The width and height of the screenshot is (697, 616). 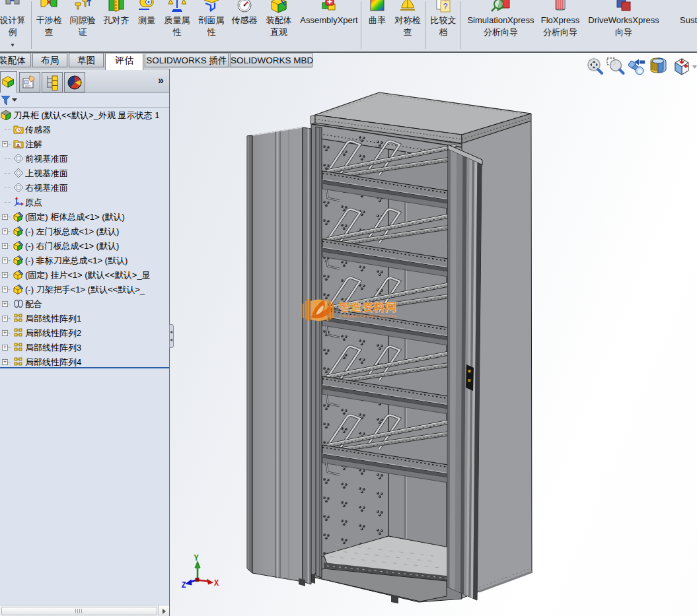 I want to click on svg-text: 智造资料网, so click(x=367, y=308).